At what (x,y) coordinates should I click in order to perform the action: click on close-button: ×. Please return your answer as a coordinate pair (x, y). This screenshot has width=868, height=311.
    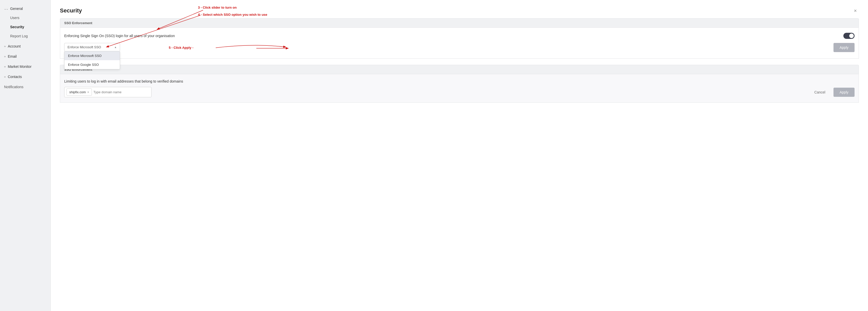
    Looking at the image, I should click on (855, 11).